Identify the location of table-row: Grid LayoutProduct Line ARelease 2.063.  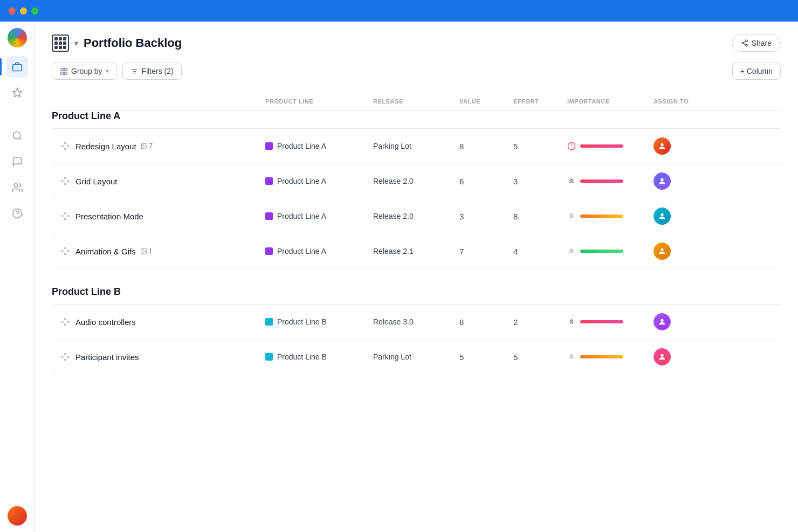
(416, 181).